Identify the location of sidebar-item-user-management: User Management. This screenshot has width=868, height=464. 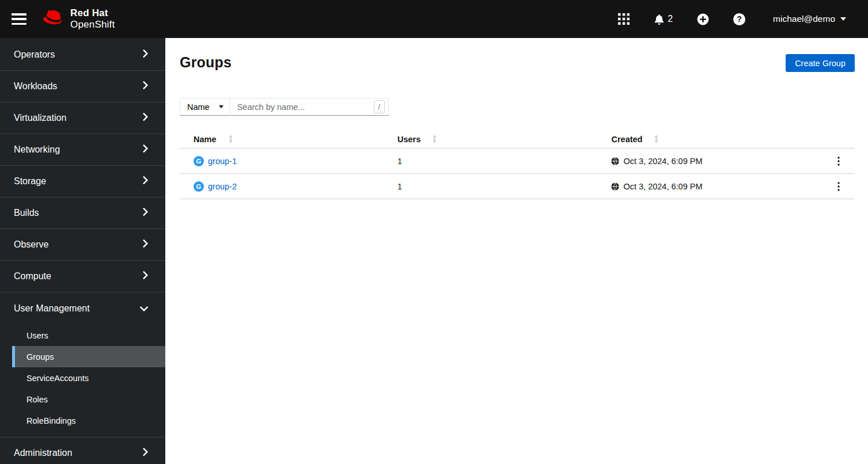
(83, 309).